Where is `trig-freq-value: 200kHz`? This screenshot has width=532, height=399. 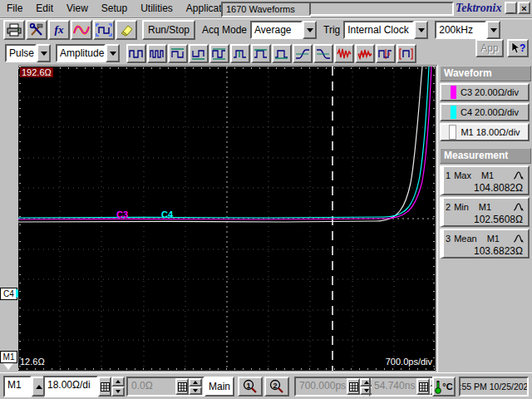
trig-freq-value: 200kHz is located at coordinates (461, 30).